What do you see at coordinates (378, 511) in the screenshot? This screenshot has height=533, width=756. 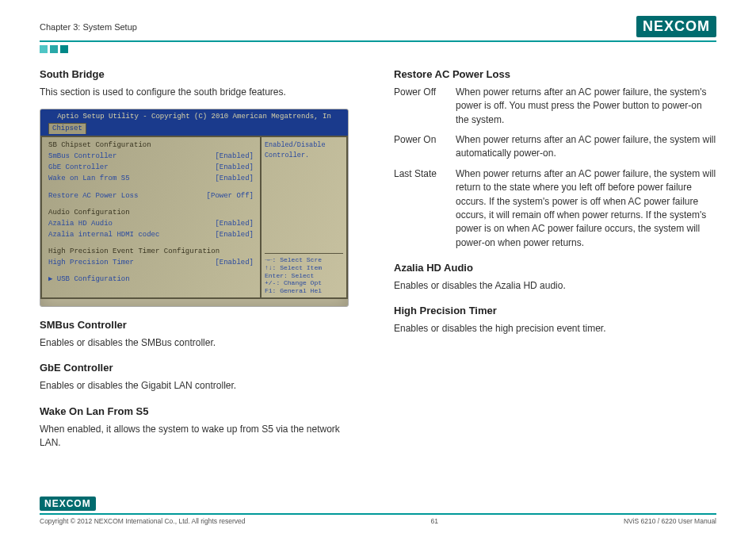 I see `page-footer: NEXCOM Copyright © 2012 NEXCOM Internati…` at bounding box center [378, 511].